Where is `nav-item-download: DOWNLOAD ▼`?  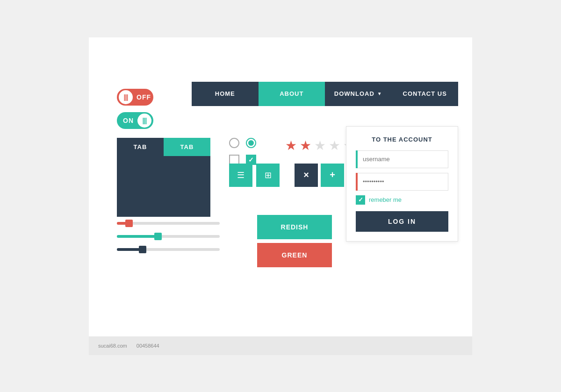
nav-item-download: DOWNLOAD ▼ is located at coordinates (358, 94).